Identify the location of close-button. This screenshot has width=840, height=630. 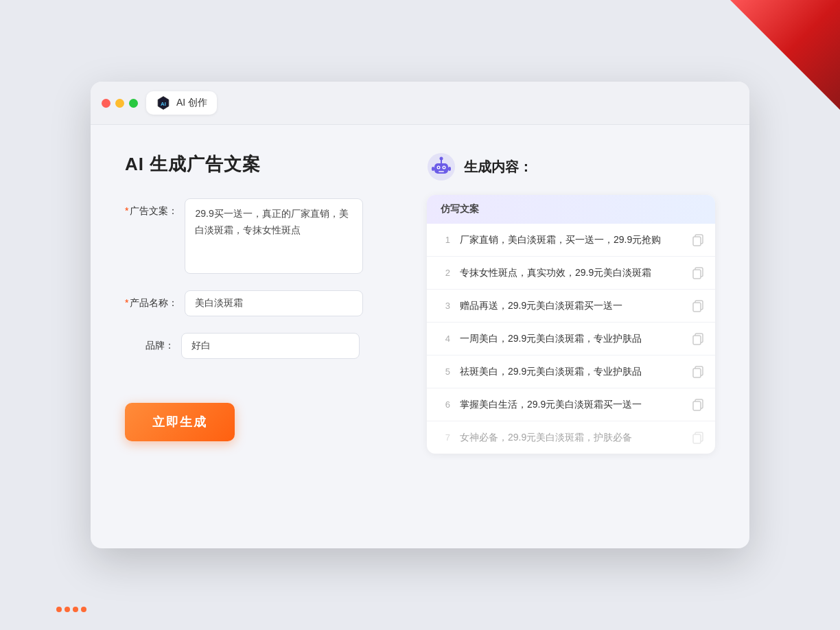
(106, 103).